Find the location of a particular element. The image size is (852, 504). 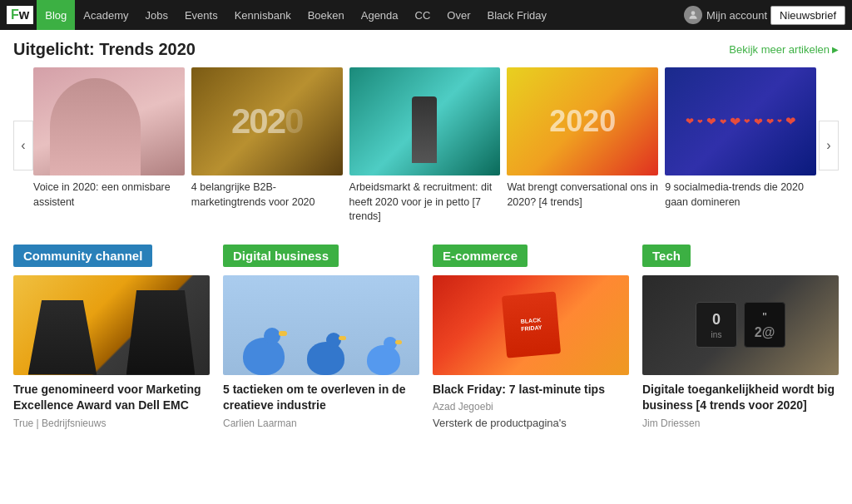

carousel-item-3: 2020 Wat brengt conversational ons in 20… is located at coordinates (582, 146).